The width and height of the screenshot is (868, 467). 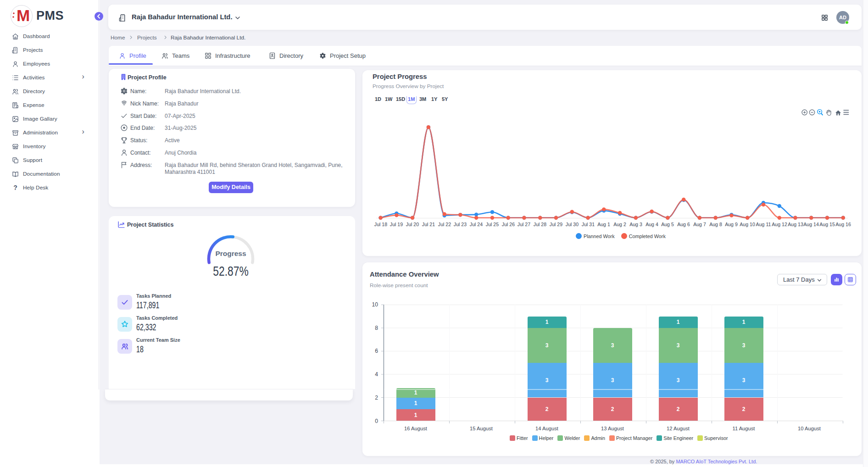 What do you see at coordinates (376, 351) in the screenshot?
I see `svg-text: 6` at bounding box center [376, 351].